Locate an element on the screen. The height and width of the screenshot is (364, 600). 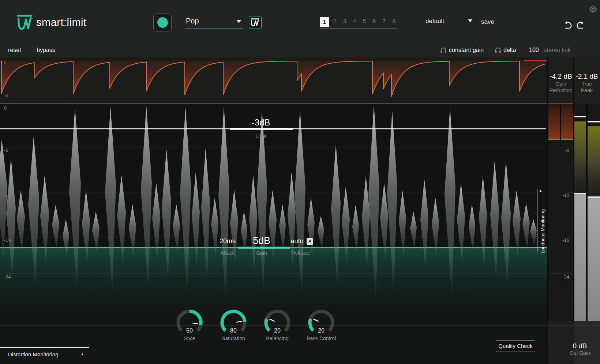
knob-label: Style is located at coordinates (190, 338).